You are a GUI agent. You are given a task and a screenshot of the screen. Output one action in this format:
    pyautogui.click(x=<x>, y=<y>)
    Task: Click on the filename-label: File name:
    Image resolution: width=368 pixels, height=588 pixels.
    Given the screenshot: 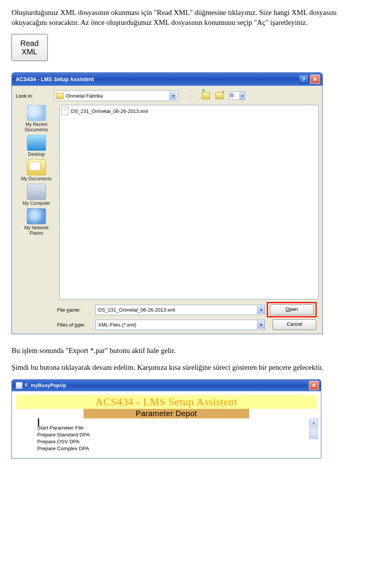 What is the action you would take?
    pyautogui.click(x=76, y=310)
    